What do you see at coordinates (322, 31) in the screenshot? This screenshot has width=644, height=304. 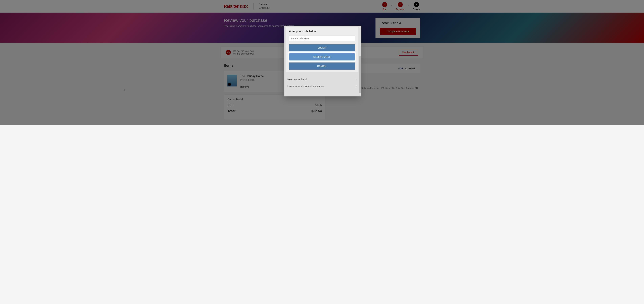 I see `modal-title: Enter your code below` at bounding box center [322, 31].